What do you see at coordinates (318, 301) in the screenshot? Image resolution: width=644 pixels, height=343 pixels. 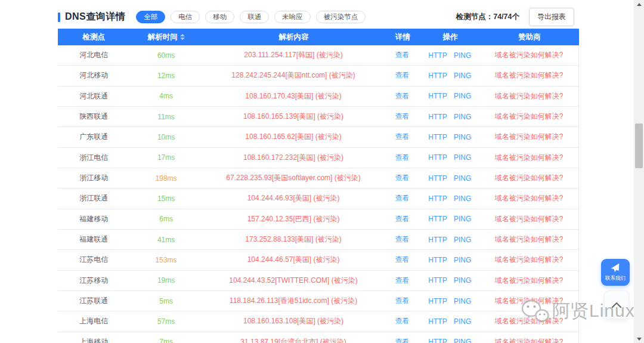 I see `table-row: 江苏联通 5ms 118.184.26.113[香港51idc.com] (被污…` at bounding box center [318, 301].